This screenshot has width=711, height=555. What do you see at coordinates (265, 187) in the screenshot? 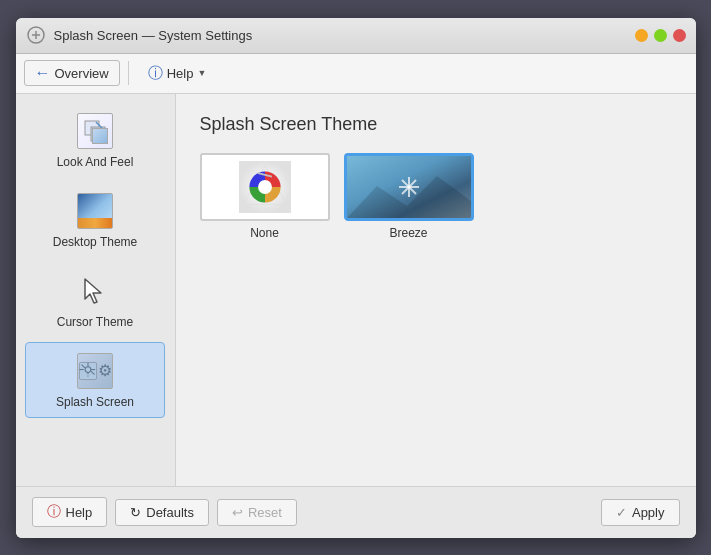
I see `none-theme-image` at bounding box center [265, 187].